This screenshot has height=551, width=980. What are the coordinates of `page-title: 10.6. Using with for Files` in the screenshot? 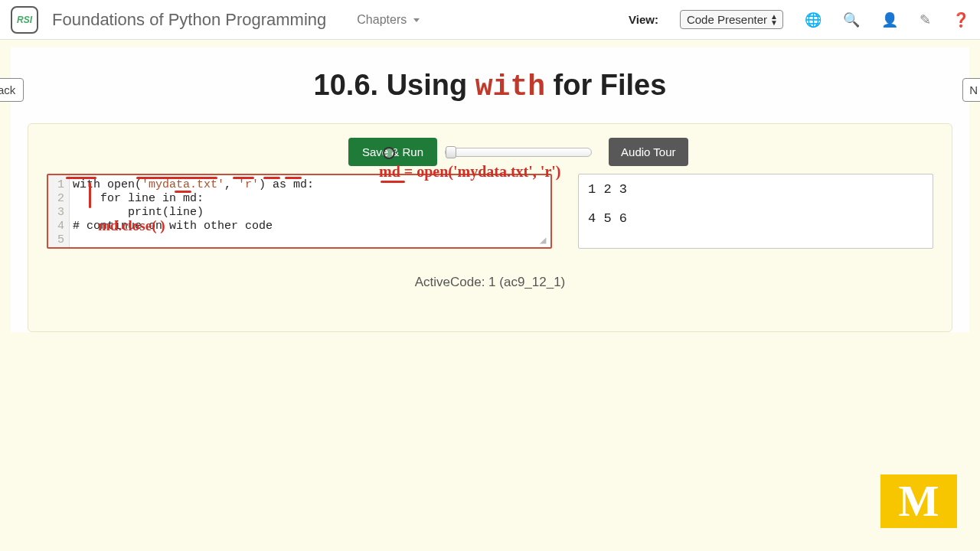 It's located at (490, 86).